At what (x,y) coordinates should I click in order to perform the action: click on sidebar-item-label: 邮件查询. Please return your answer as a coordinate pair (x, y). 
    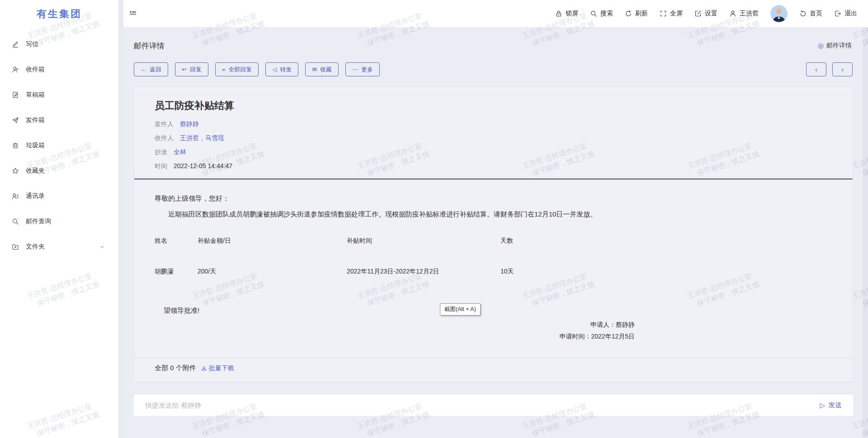
    Looking at the image, I should click on (38, 221).